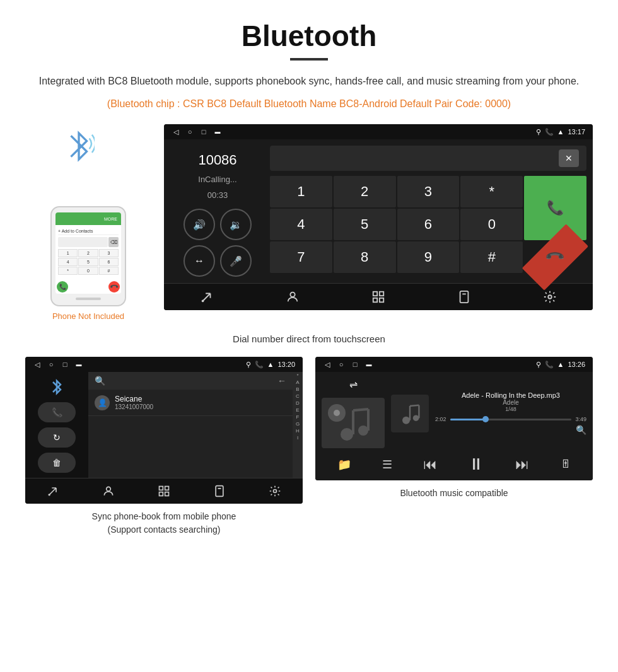 This screenshot has width=618, height=672. What do you see at coordinates (298, 431) in the screenshot?
I see `alpha-h: H` at bounding box center [298, 431].